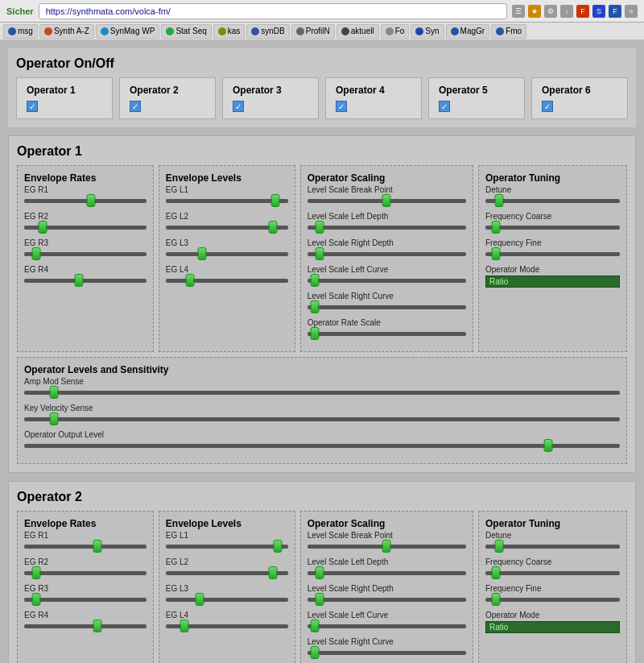 Image resolution: width=644 pixels, height=663 pixels. I want to click on op2-ot-fc-track, so click(552, 573).